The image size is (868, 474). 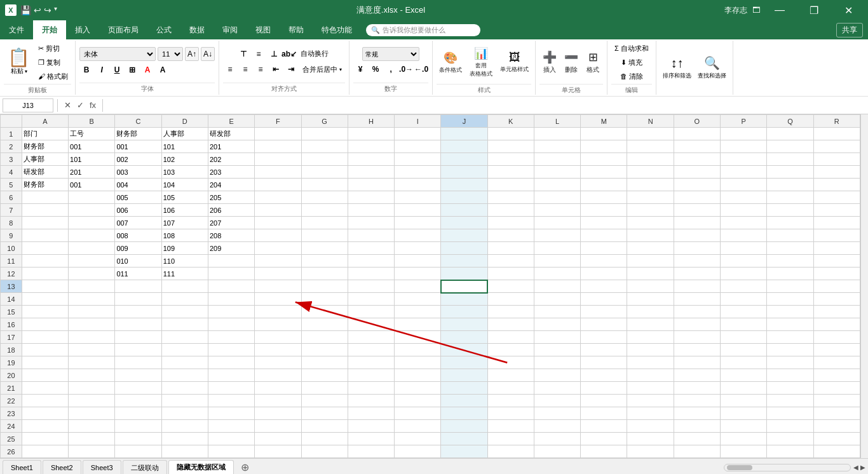 What do you see at coordinates (184, 452) in the screenshot?
I see `cell-D26` at bounding box center [184, 452].